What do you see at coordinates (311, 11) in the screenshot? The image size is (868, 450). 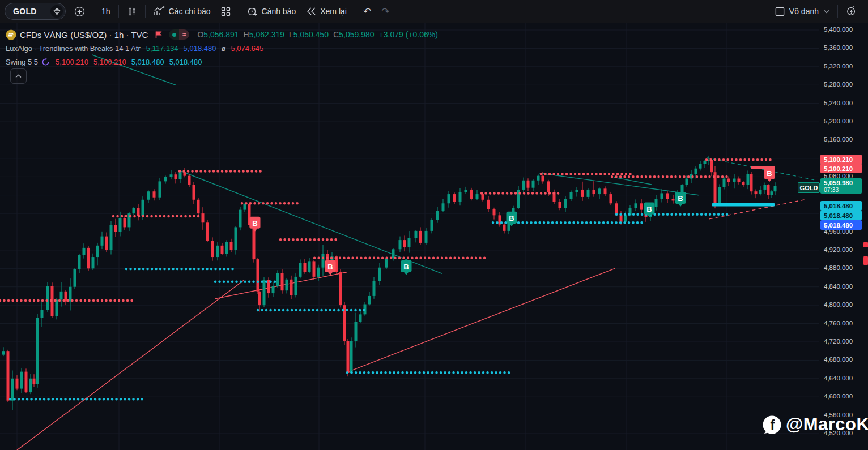 I see `replay-rewind-icon` at bounding box center [311, 11].